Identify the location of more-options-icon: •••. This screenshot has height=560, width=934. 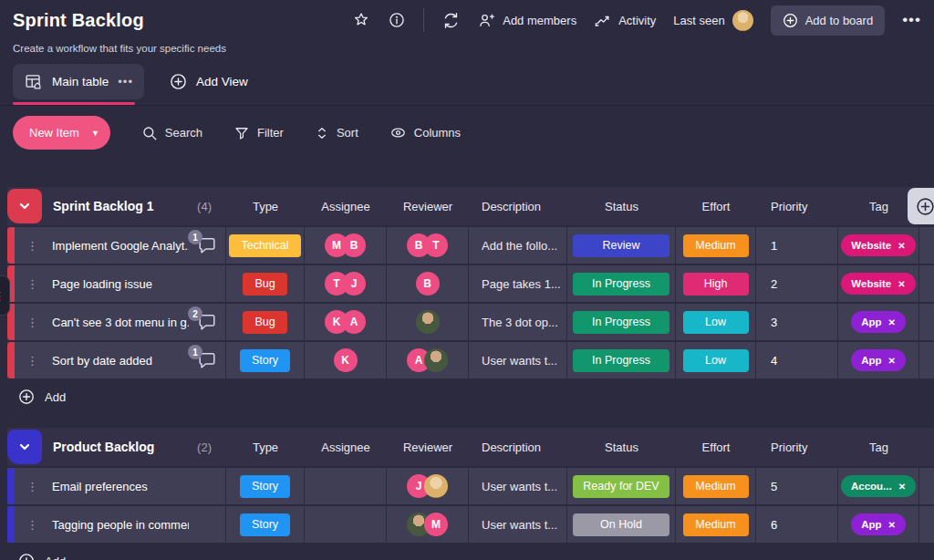
(912, 20).